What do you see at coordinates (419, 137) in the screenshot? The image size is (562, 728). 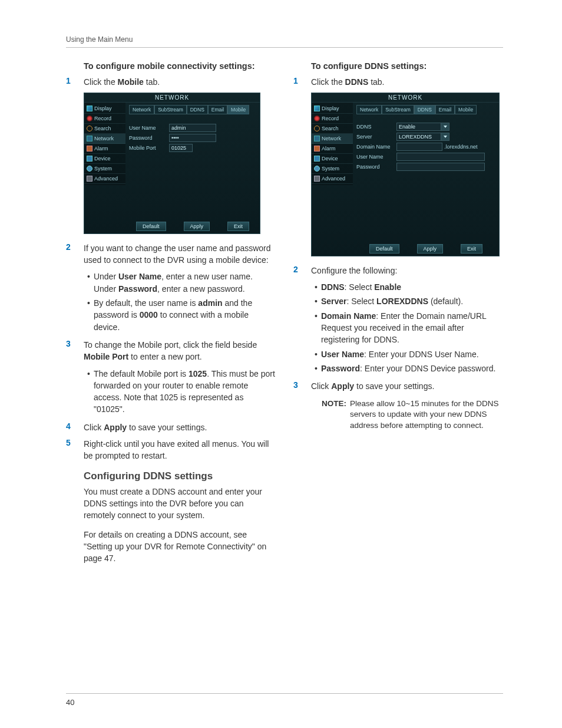 I see `select-server: LOREXDDNS` at bounding box center [419, 137].